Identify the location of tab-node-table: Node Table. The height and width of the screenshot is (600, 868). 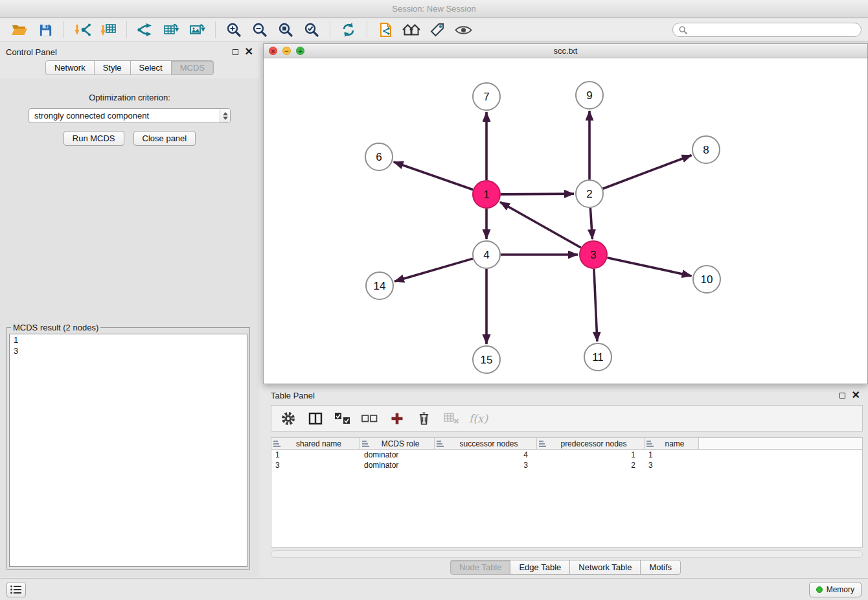
(481, 568).